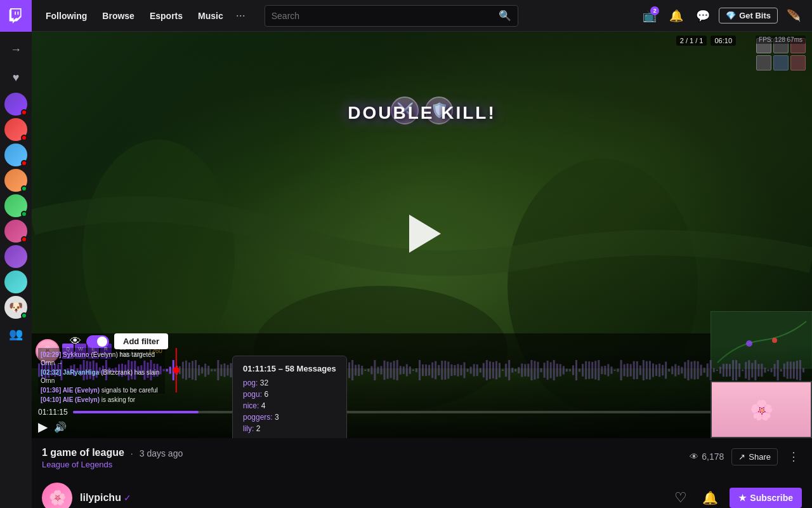 The image size is (812, 508). Describe the element at coordinates (16, 50) in the screenshot. I see `sidebar-expand-btn: →` at that location.